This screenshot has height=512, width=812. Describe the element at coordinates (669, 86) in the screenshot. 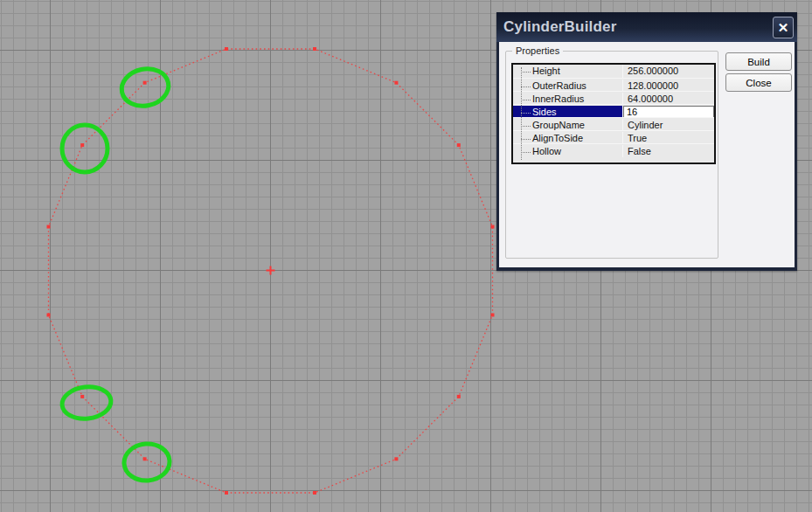

I see `property-value: 128.000000` at that location.